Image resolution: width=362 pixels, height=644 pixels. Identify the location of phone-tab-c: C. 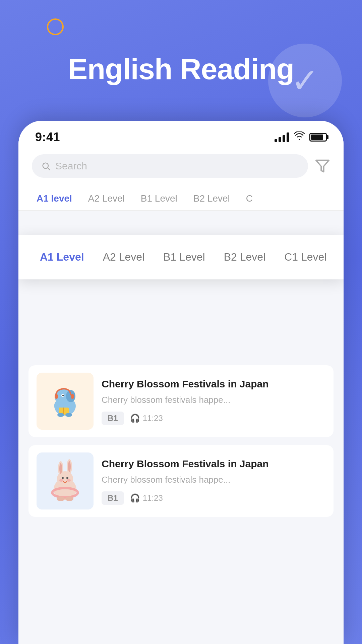
(249, 200).